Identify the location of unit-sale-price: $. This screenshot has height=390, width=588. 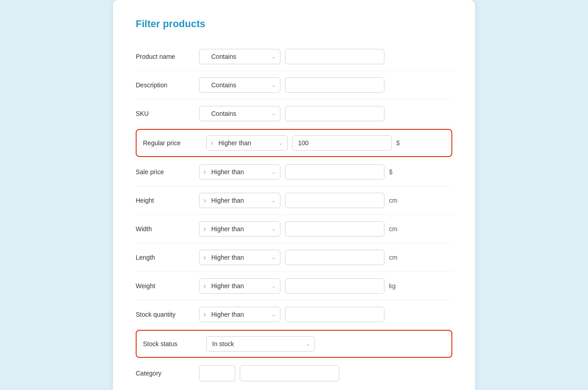
(396, 172).